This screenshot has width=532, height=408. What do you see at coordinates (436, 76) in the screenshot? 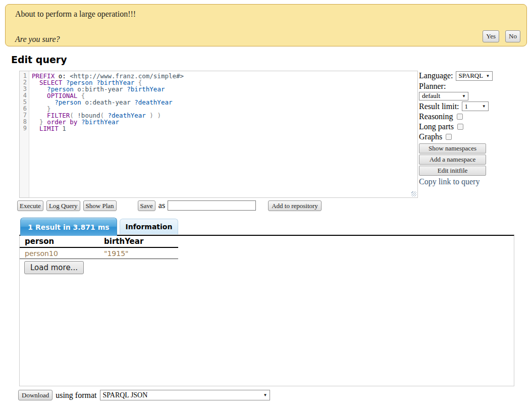
I see `language-label: Language:` at bounding box center [436, 76].